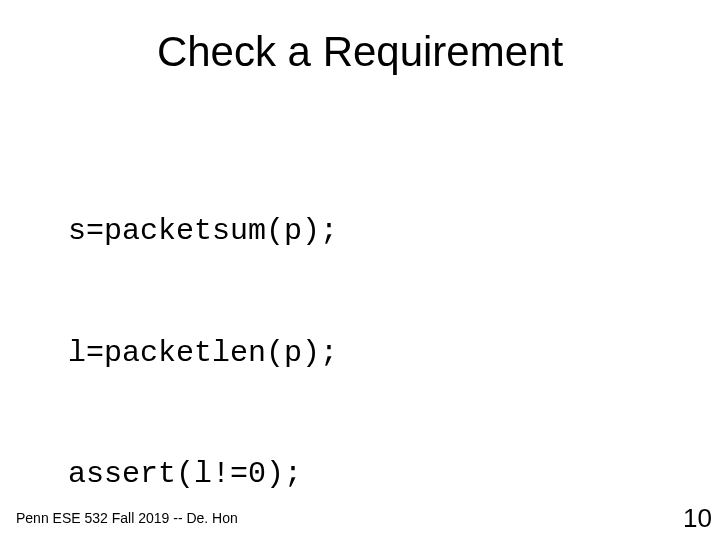  I want to click on code-line: assert(l!=0);, so click(212, 474).